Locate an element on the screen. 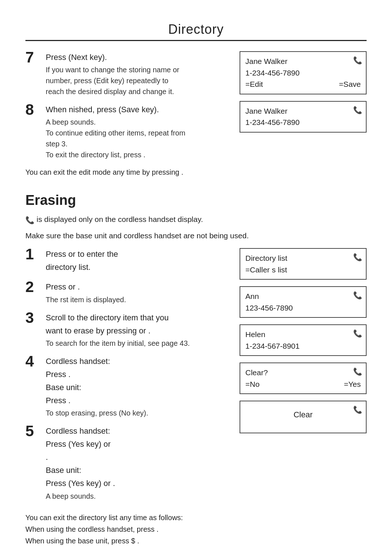  lcd-helen-line2: 1-234-567-8901 is located at coordinates (303, 346).